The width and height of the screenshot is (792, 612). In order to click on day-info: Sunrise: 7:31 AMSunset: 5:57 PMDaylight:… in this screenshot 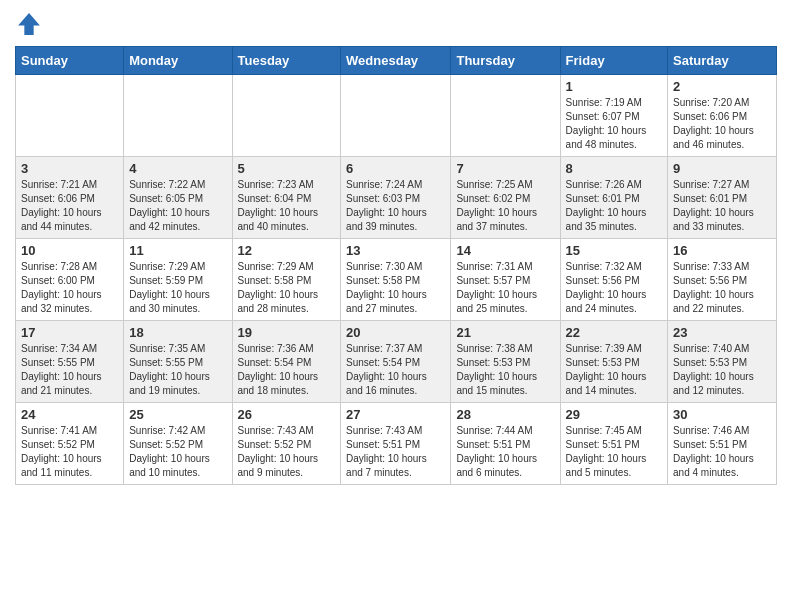, I will do `click(505, 288)`.